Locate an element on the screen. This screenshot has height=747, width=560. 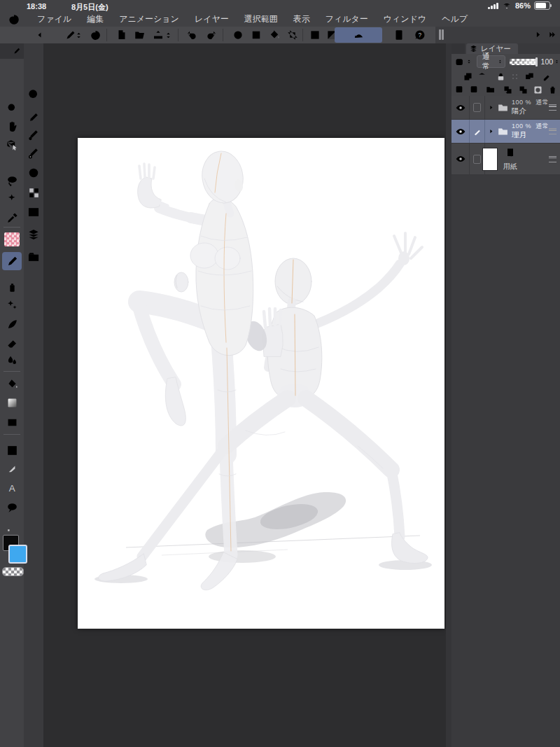
layer-opacity: 100 % is located at coordinates (522, 126).